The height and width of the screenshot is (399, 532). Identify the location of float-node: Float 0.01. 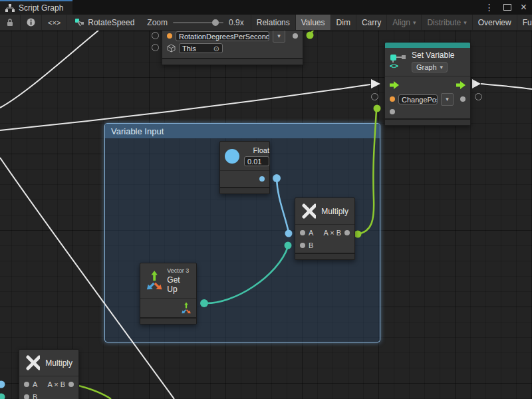
(245, 168).